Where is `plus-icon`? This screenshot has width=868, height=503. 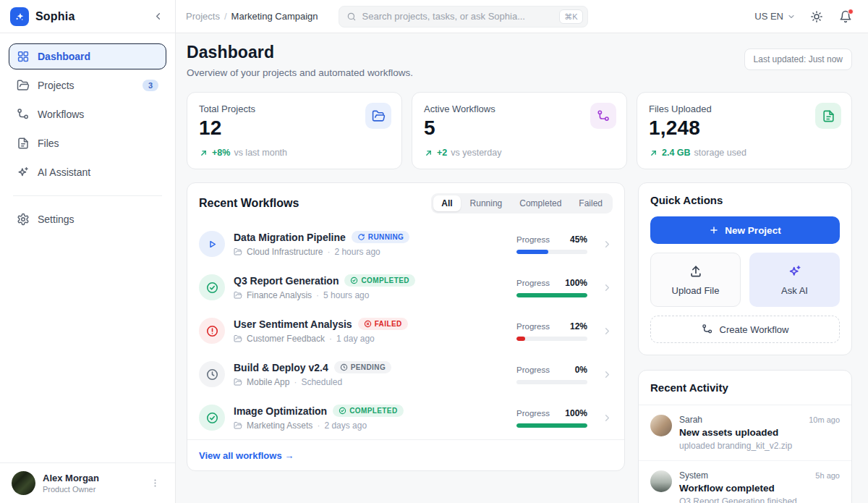
plus-icon is located at coordinates (714, 230).